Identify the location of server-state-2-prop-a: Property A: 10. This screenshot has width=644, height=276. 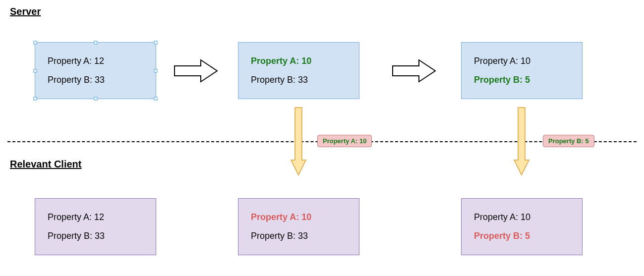
(298, 61).